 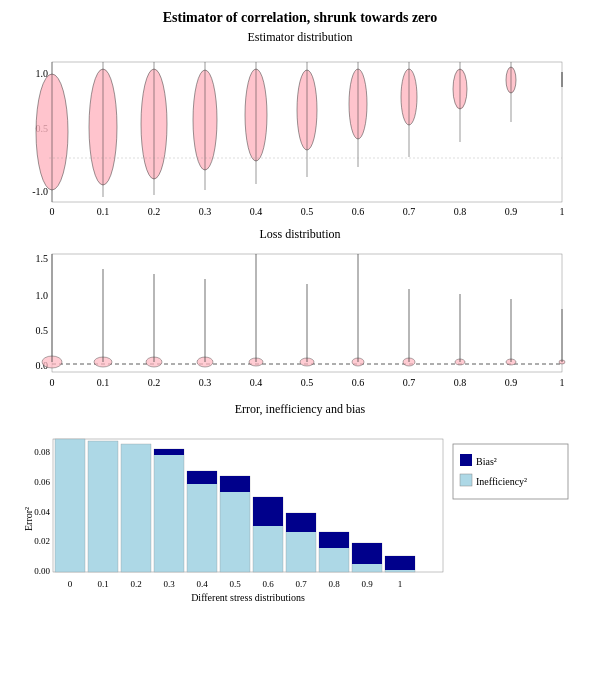 I want to click on svg-text: 0.04, so click(x=42, y=512).